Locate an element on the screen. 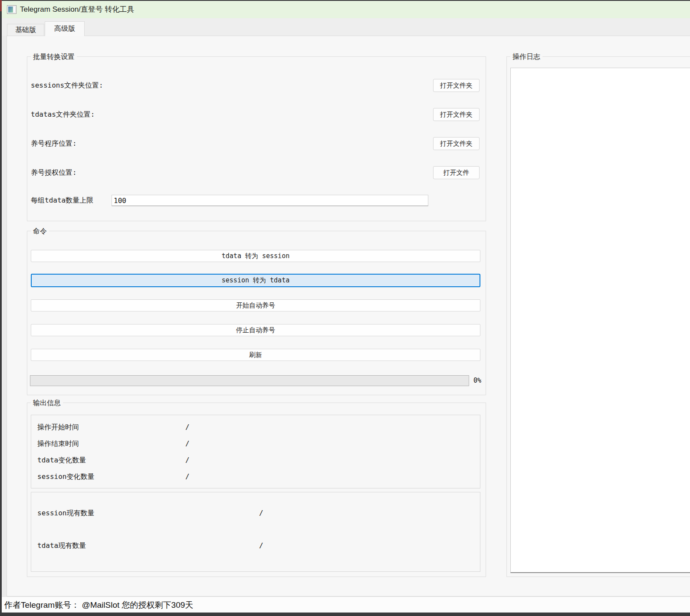 Image resolution: width=690 pixels, height=616 pixels. op-start-time-label: 操作开始时间 is located at coordinates (58, 427).